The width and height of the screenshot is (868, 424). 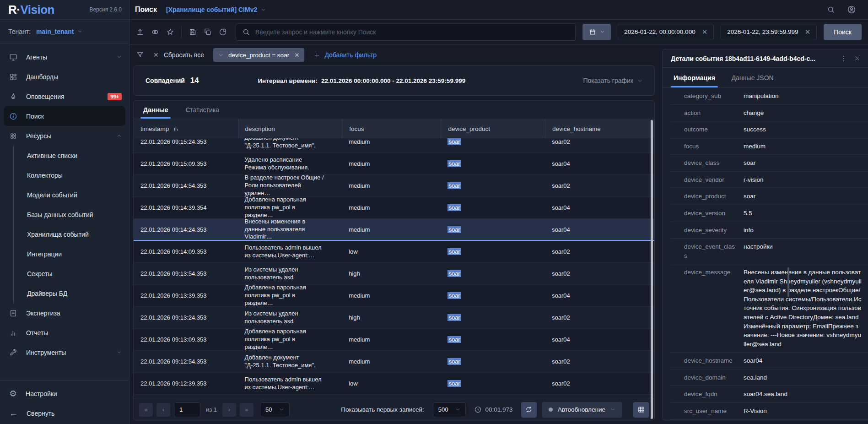 What do you see at coordinates (769, 395) in the screenshot?
I see `details-row-device_fqdn: device_fqdnsoar04.sea.land` at bounding box center [769, 395].